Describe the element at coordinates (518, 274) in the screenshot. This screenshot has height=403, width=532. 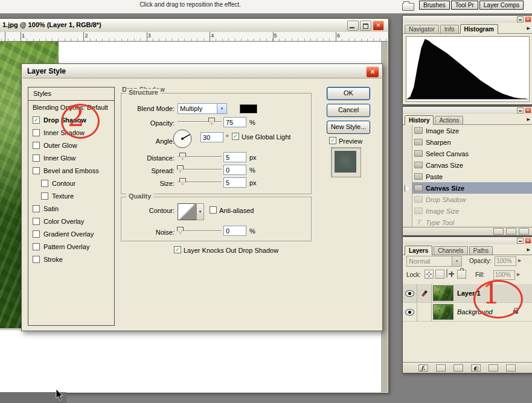
I see `fill-arrow-icon: ▶` at that location.